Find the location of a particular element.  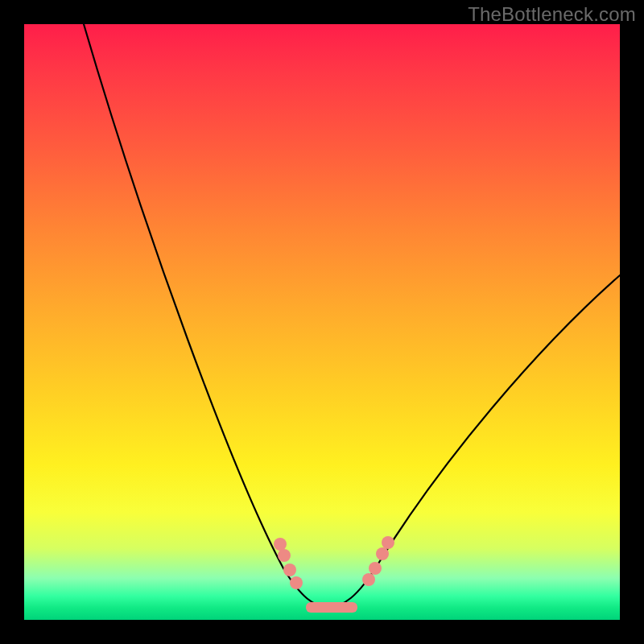

watermark-text: TheBottleneck.com is located at coordinates (552, 14).